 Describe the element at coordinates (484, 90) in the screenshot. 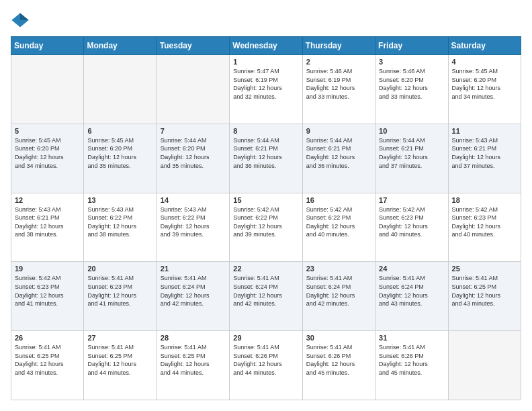

I see `calendar-cell: 4Sunrise: 5:45 AM Sunset: 6:20 PM Daylig…` at that location.